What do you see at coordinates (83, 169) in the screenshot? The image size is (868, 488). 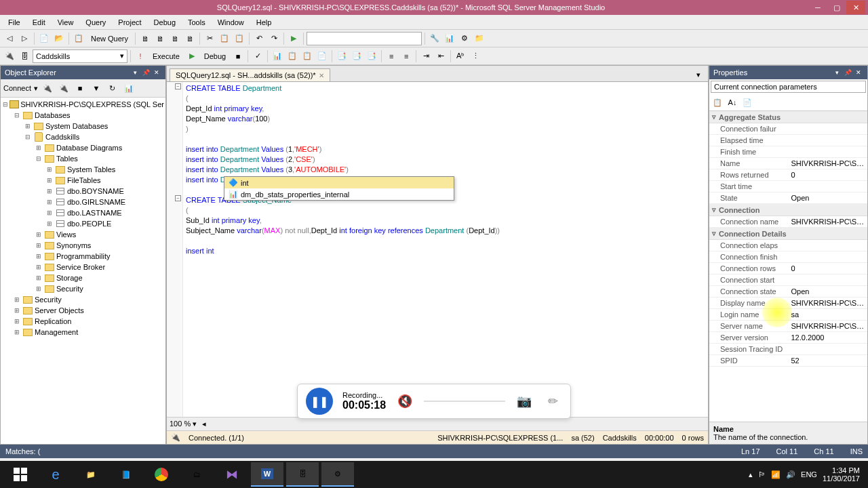 I see `tree-sys-tables: ⊞System Tables` at bounding box center [83, 169].